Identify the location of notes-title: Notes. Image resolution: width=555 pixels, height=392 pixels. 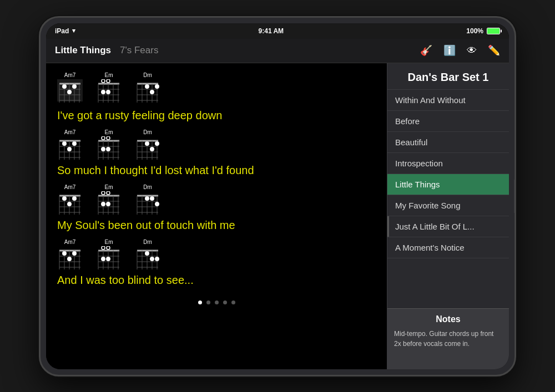
(448, 319).